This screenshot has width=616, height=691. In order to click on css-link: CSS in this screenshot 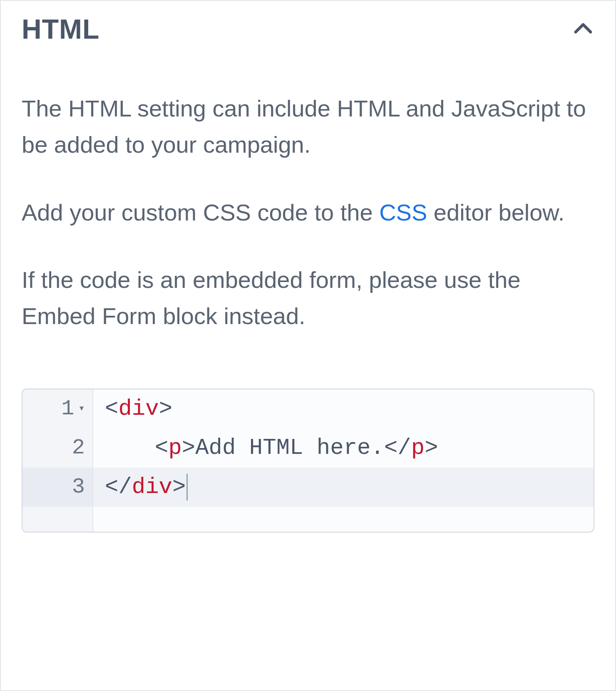, I will do `click(403, 212)`.